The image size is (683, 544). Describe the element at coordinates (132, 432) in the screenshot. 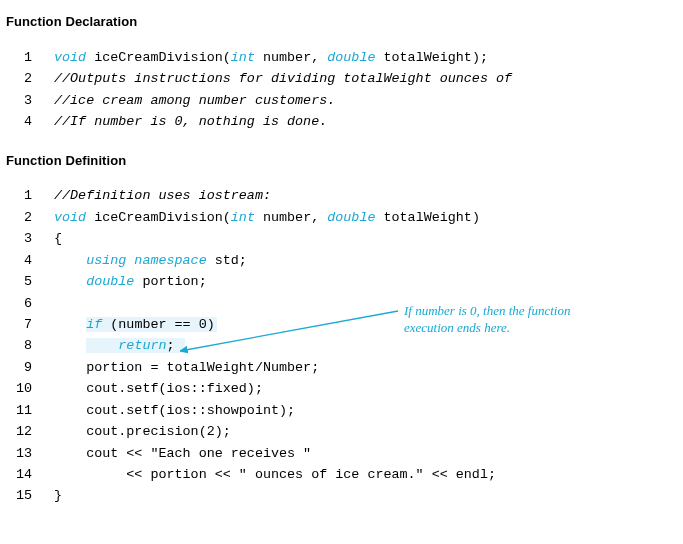

I see `code-content: cout.precision(2);` at that location.